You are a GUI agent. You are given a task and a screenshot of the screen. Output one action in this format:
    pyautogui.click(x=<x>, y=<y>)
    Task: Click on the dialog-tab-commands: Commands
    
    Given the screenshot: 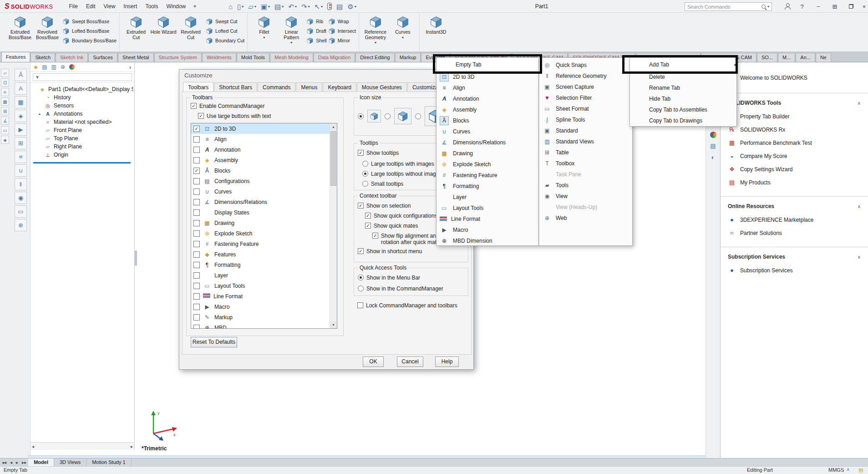 What is the action you would take?
    pyautogui.click(x=277, y=87)
    